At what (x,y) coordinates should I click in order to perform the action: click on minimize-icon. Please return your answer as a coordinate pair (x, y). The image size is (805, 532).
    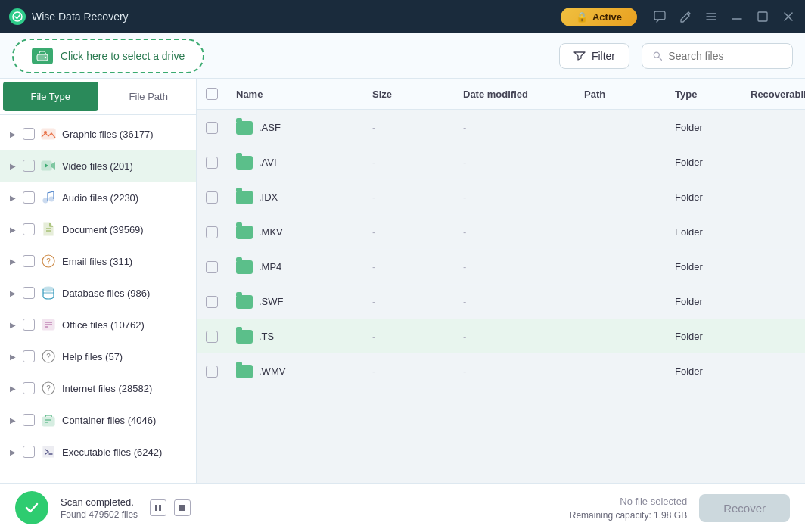
    Looking at the image, I should click on (737, 17).